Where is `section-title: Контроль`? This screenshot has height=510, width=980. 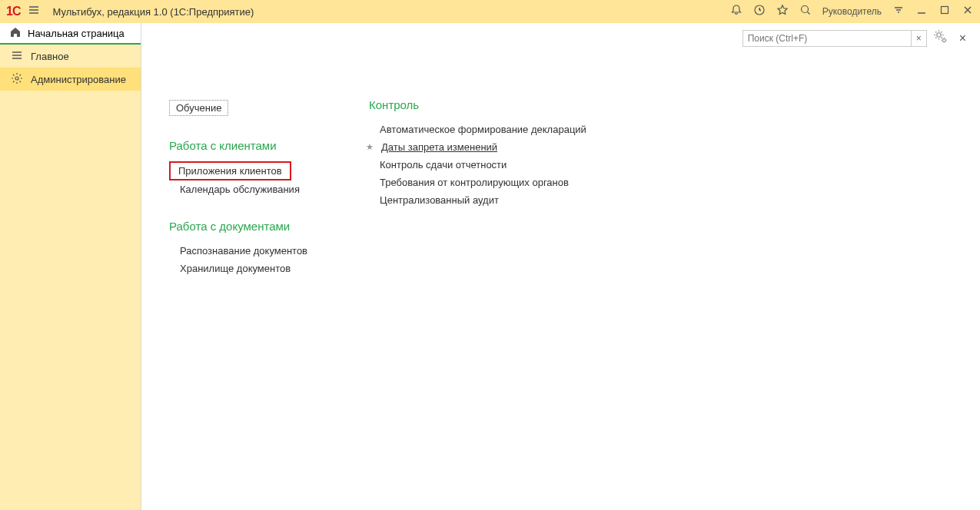 section-title: Контроль is located at coordinates (478, 104).